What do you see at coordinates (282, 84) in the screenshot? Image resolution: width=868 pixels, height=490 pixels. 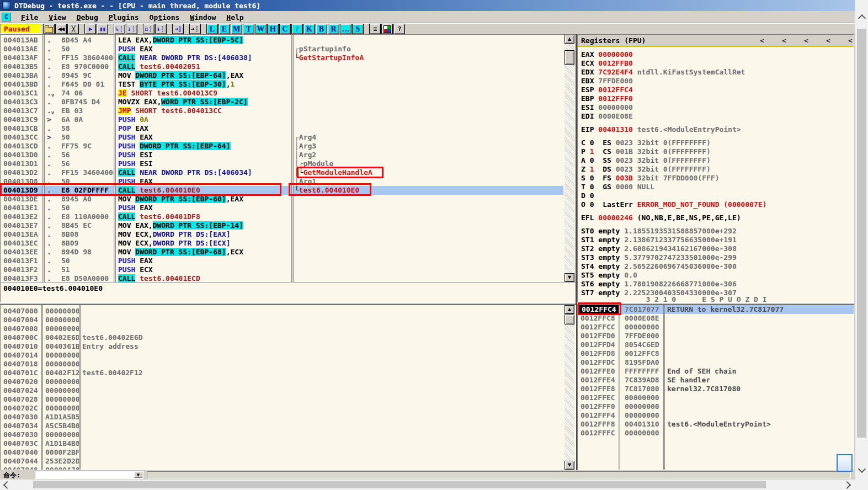 I see `disasm-row: 004013BD.F645 D0 01TEST BYTE PTR SS:[EBP…` at bounding box center [282, 84].